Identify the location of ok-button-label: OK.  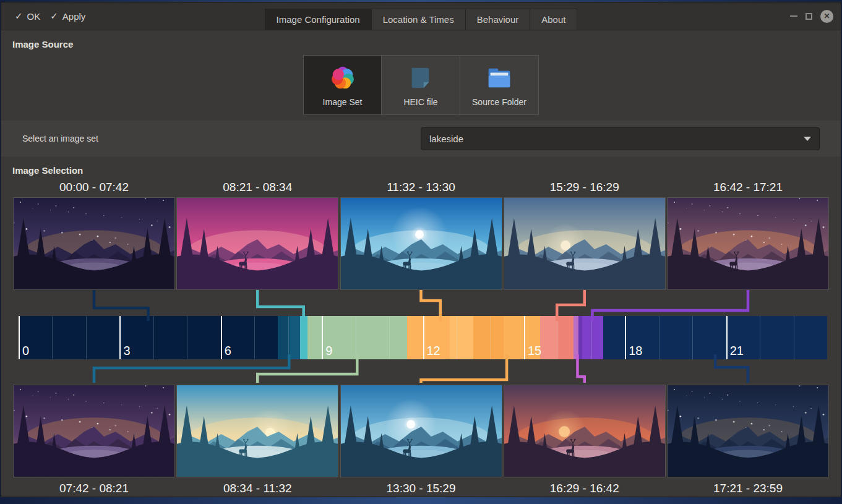
(34, 16).